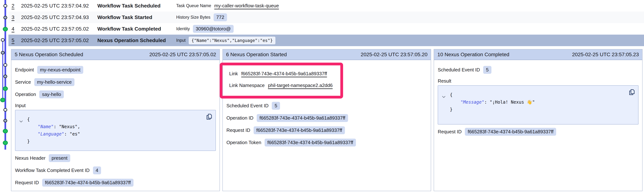  What do you see at coordinates (194, 6) in the screenshot?
I see `event-attribute-label: Task Queue Name` at bounding box center [194, 6].